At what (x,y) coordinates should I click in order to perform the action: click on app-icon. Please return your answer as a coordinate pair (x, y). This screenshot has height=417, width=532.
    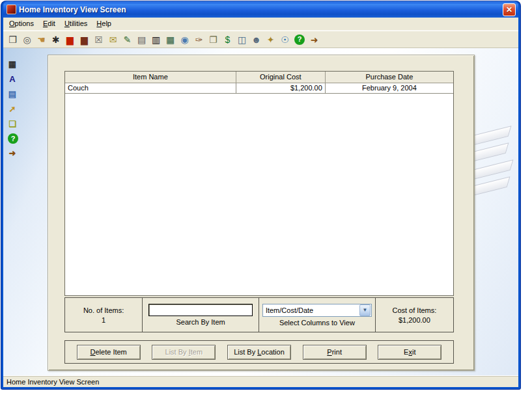
    Looking at the image, I should click on (12, 9).